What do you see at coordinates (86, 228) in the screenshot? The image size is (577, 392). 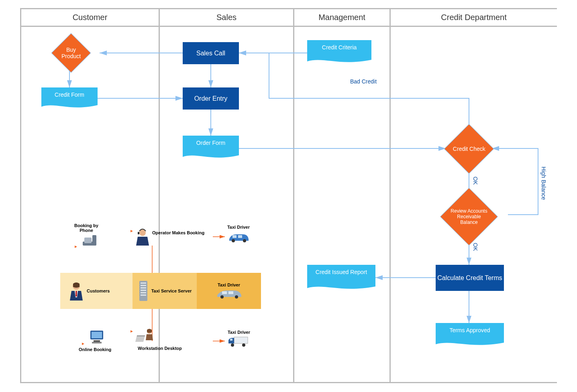 I see `label-booking-by-phone: Booking by Phone` at bounding box center [86, 228].